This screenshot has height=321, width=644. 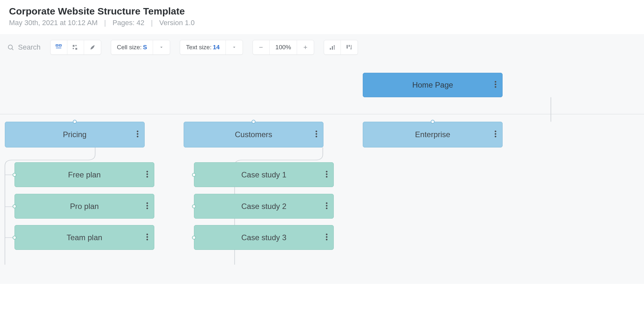 What do you see at coordinates (433, 85) in the screenshot?
I see `node-home-page: Home Page` at bounding box center [433, 85].